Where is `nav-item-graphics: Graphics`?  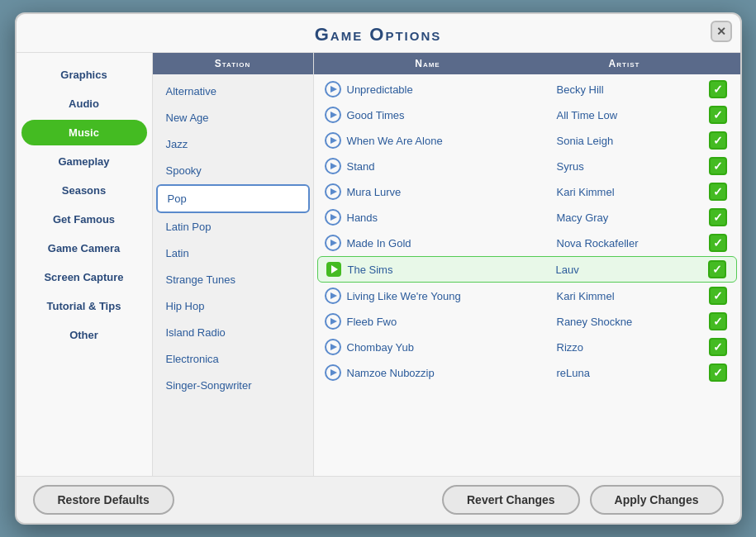 nav-item-graphics: Graphics is located at coordinates (84, 74).